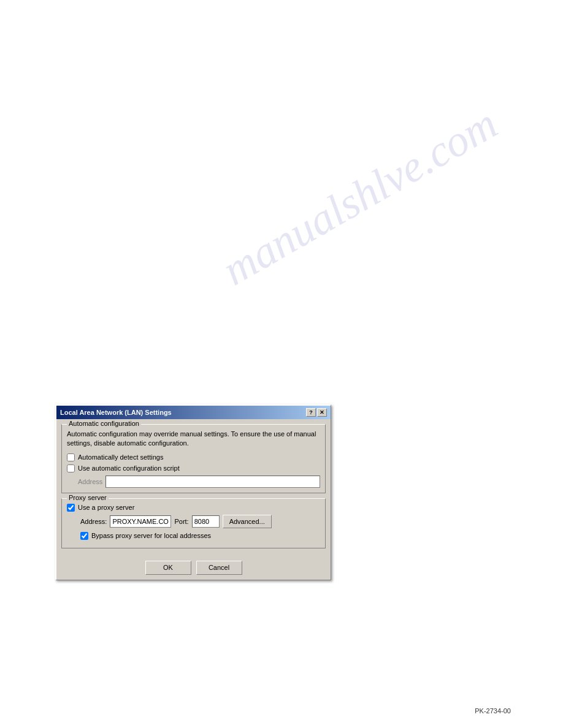 This screenshot has width=563, height=728. I want to click on proxy-address-label: Address:, so click(93, 521).